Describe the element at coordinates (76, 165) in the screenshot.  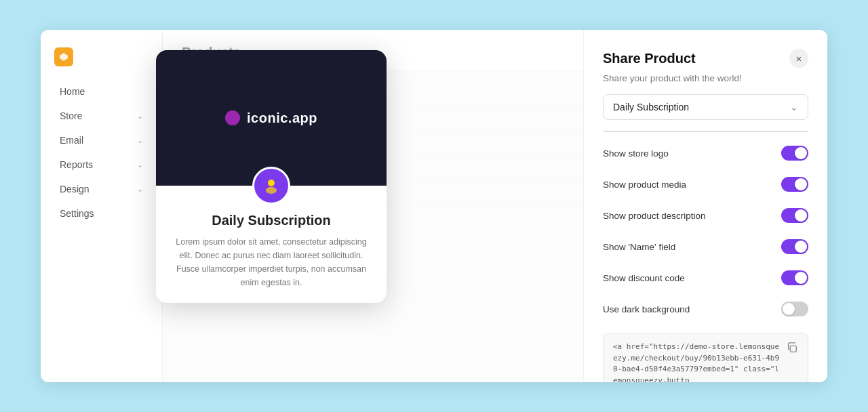
I see `sidebar-item-label: Reports` at that location.